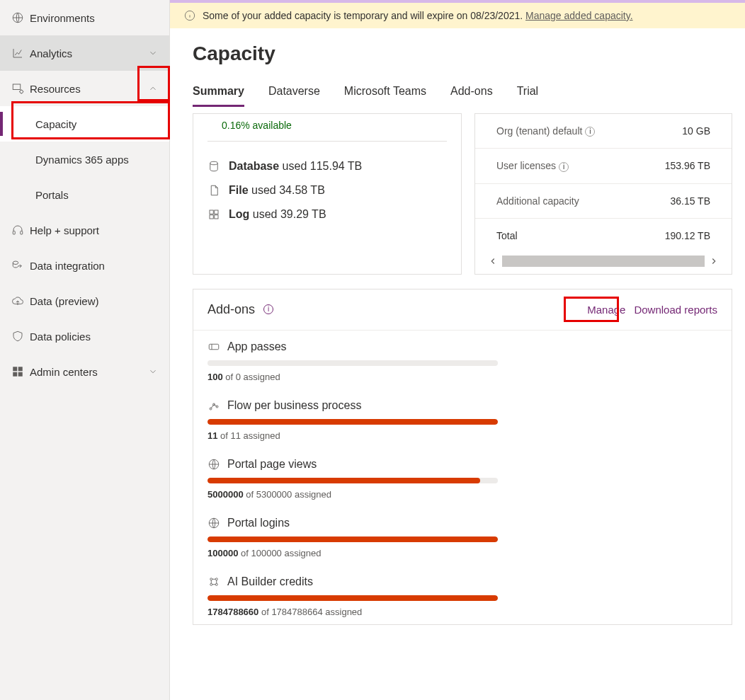 This screenshot has height=700, width=745. What do you see at coordinates (214, 190) in the screenshot?
I see `file-icon` at bounding box center [214, 190].